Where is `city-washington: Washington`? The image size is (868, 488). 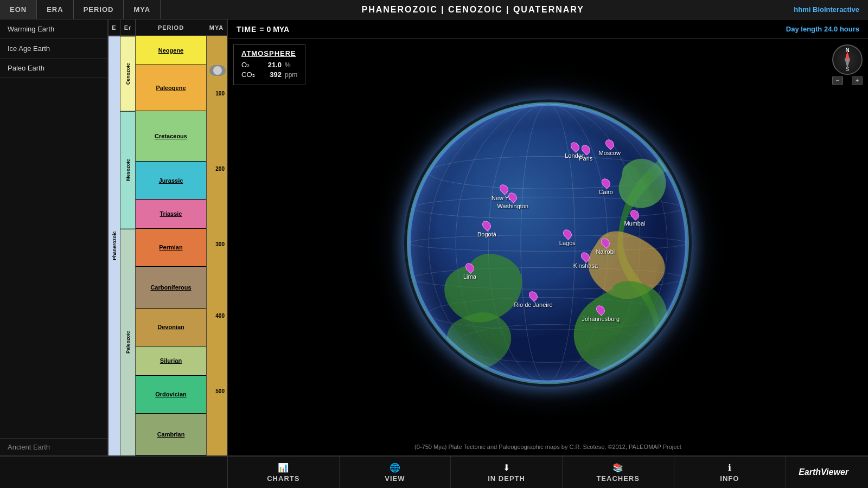
city-washington: Washington is located at coordinates (513, 201).